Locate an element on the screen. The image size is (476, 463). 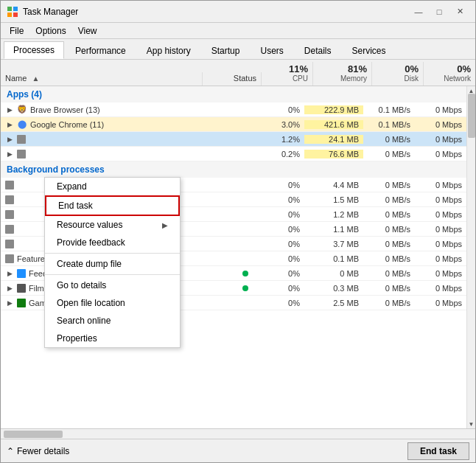
horizontal-scrollbar is located at coordinates (238, 434).